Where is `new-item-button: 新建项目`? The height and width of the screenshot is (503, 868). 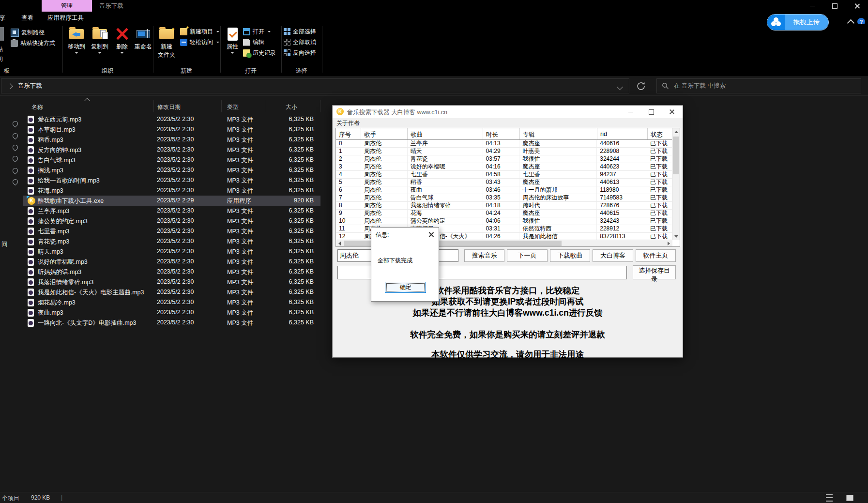
new-item-button: 新建项目 is located at coordinates (199, 31).